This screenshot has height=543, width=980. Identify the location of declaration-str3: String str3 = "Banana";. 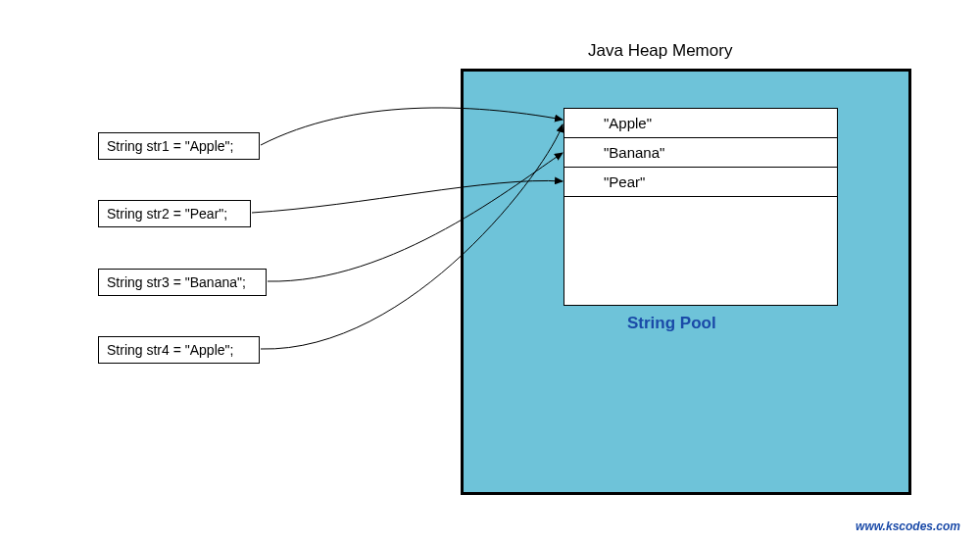
(182, 282).